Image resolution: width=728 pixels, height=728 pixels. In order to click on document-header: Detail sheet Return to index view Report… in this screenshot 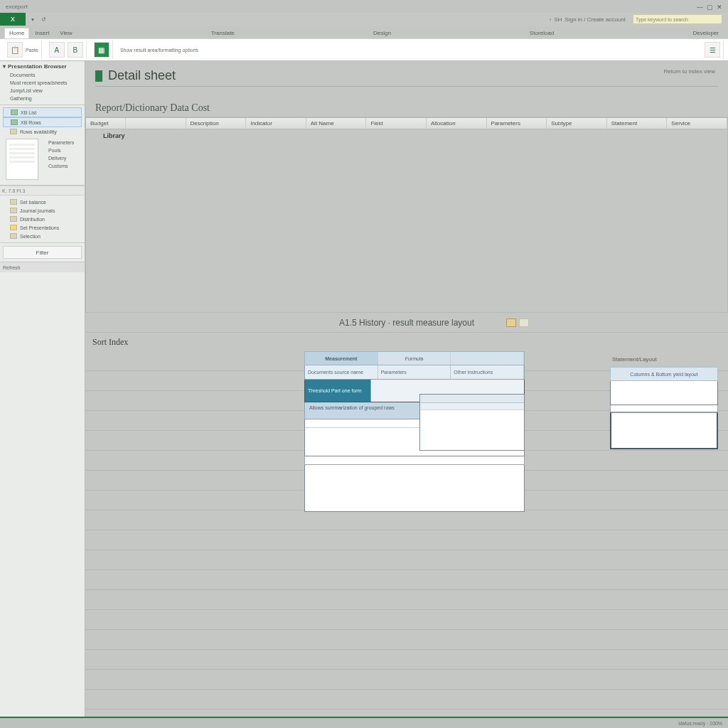, I will do `click(407, 90)`.